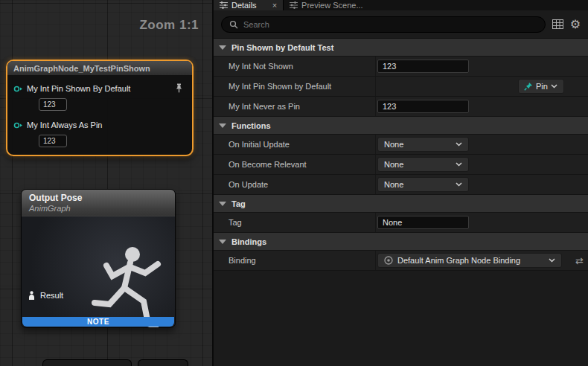 This screenshot has height=366, width=588. Describe the element at coordinates (130, 283) in the screenshot. I see `mannequin-figure` at that location.